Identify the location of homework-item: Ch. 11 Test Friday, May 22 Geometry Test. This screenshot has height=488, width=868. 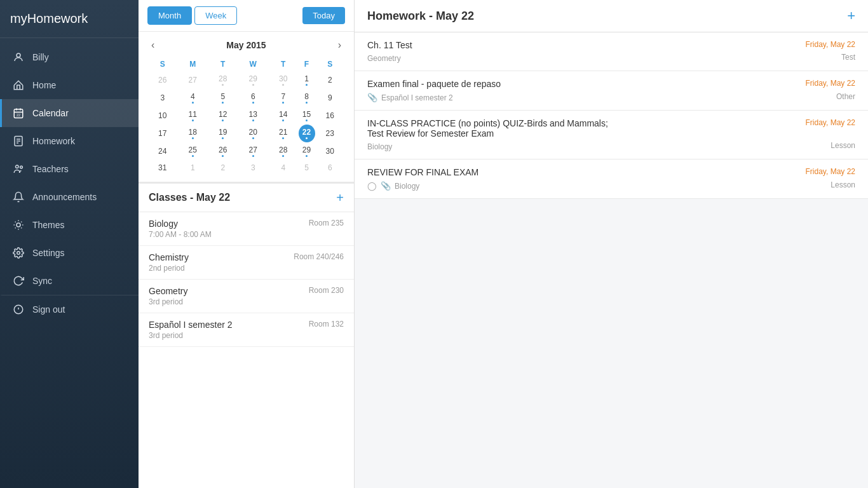
(611, 52).